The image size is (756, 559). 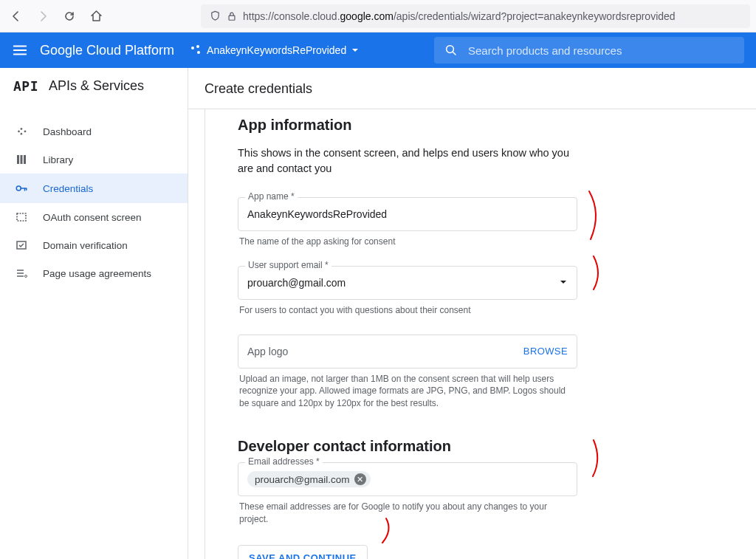 What do you see at coordinates (21, 217) in the screenshot?
I see `consent-icon` at bounding box center [21, 217].